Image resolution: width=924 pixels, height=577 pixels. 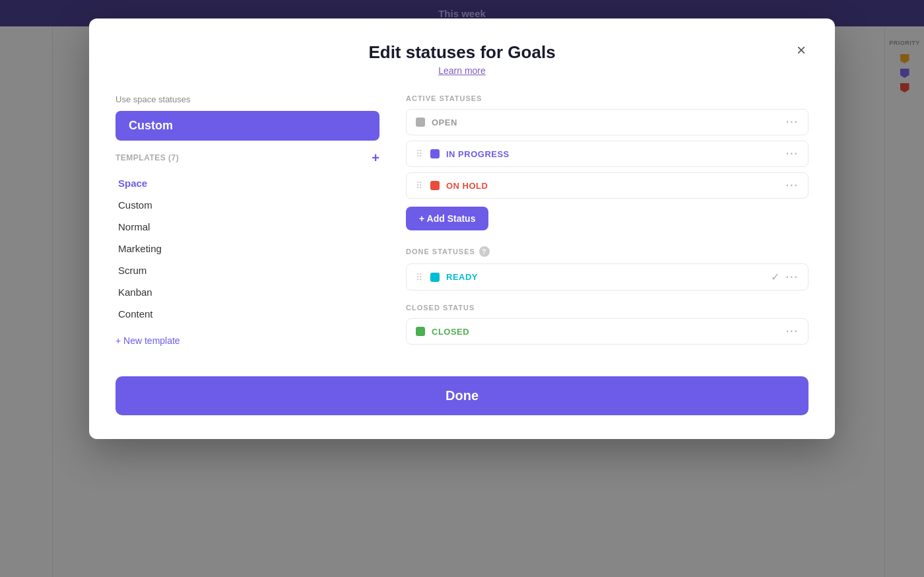 I want to click on done-statuses-section: DONE STATUSES ? ⠿ READY ✓ ···, so click(x=607, y=268).